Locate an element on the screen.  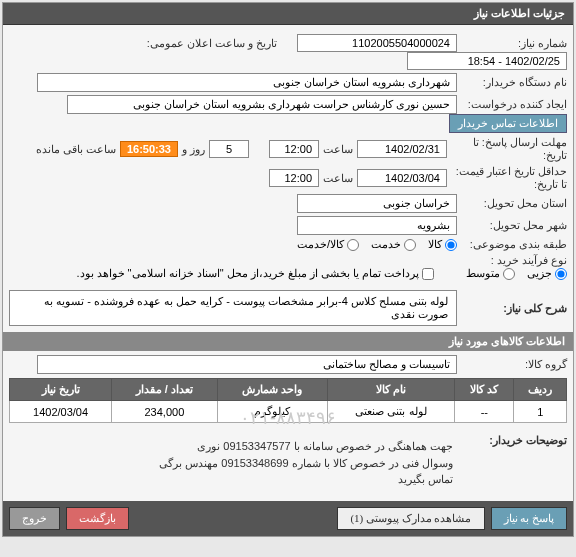
th-name: نام کالا is located at coordinates (391, 390).